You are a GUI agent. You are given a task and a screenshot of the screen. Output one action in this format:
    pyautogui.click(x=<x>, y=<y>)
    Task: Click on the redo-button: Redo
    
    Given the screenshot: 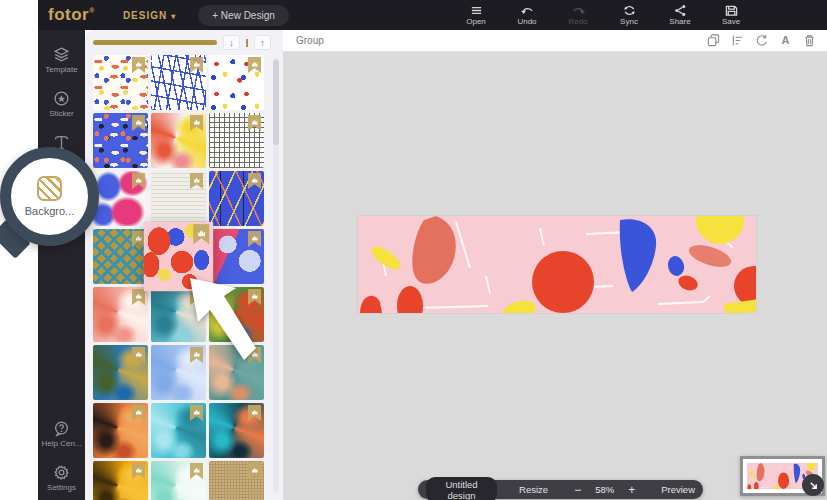 What is the action you would take?
    pyautogui.click(x=578, y=15)
    